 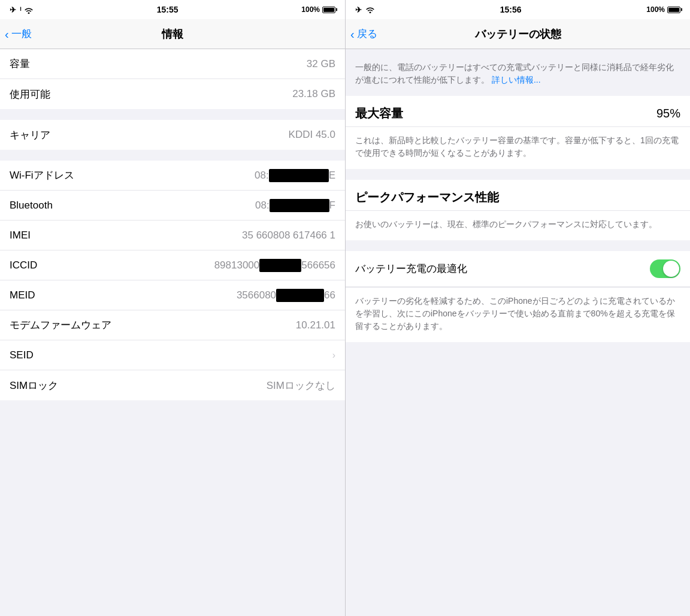 I want to click on max-capacity-row: 最大容量 95%, so click(x=518, y=111).